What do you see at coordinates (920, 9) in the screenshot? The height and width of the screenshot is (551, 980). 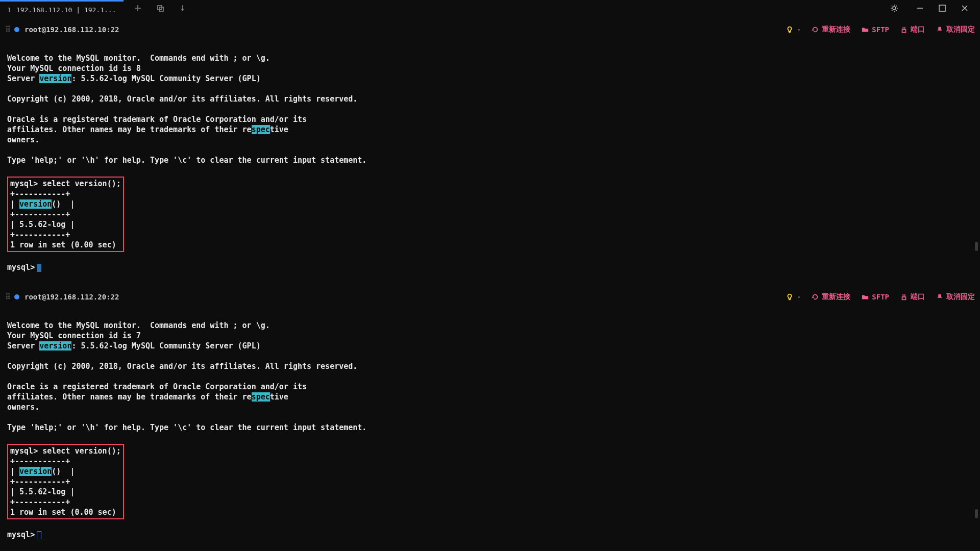 I see `minimize-icon` at bounding box center [920, 9].